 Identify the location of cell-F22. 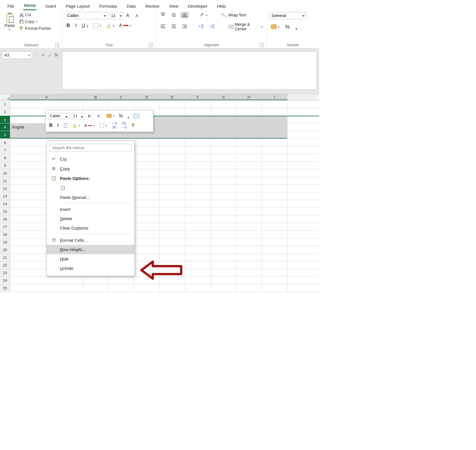
(198, 265).